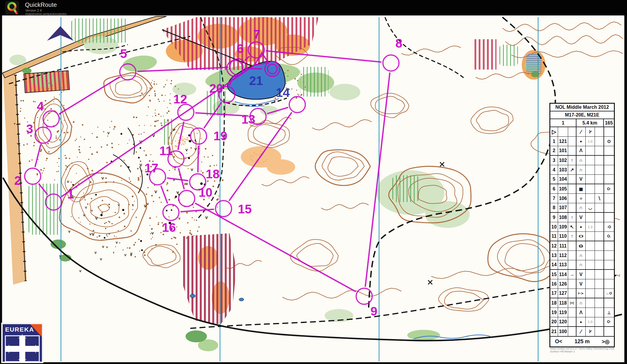  What do you see at coordinates (582, 232) in the screenshot?
I see `control-rows: ▷∕Y1121●1.0O2101Λ3102↑∩4103↗∩5104V6105▩O…` at bounding box center [582, 232].